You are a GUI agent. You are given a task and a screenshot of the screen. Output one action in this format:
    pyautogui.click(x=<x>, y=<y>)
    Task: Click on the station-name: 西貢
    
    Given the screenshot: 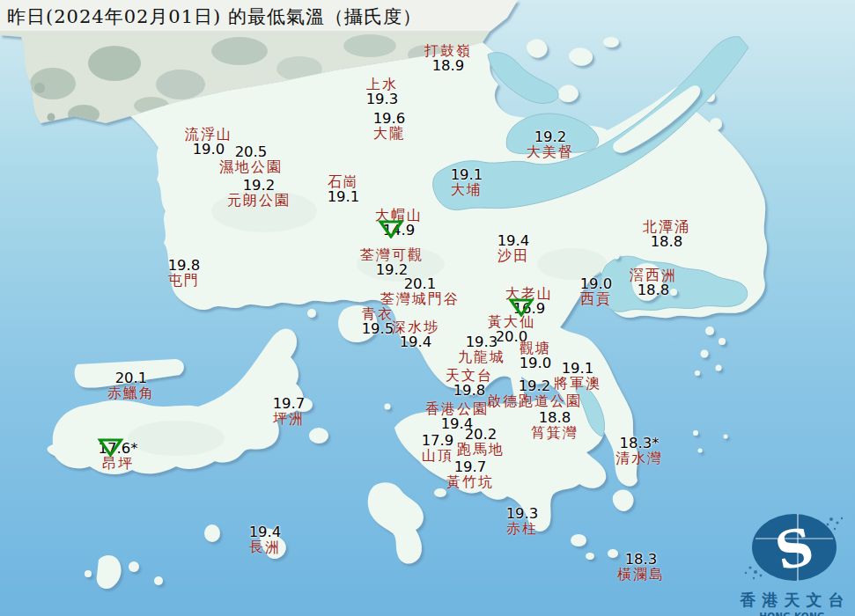 What is the action you would take?
    pyautogui.click(x=597, y=299)
    